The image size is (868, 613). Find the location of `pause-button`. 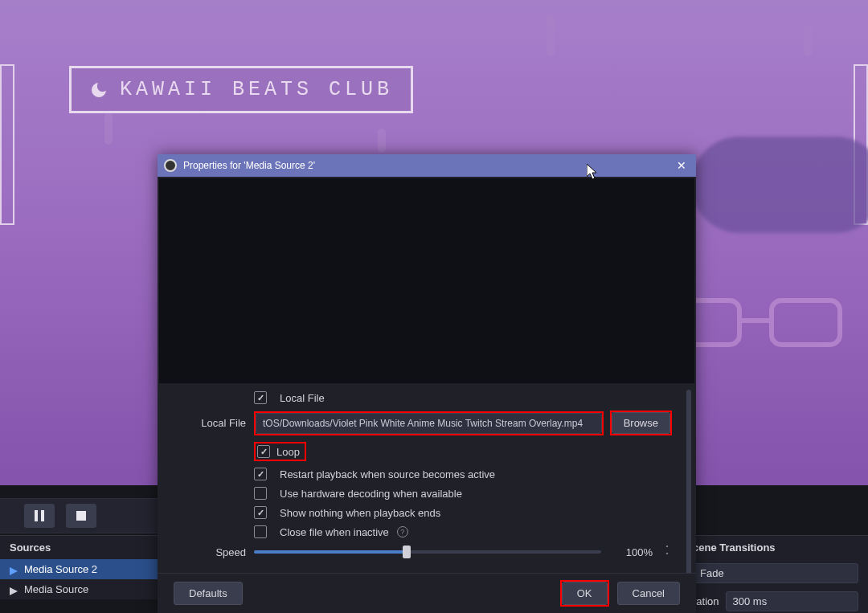

pause-button is located at coordinates (39, 516).